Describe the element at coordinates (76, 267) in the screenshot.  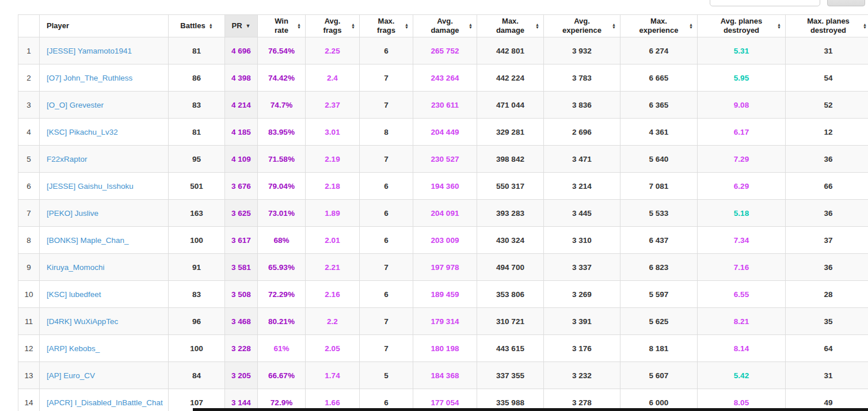
I see `player-link: Kiruya_Momochi` at that location.